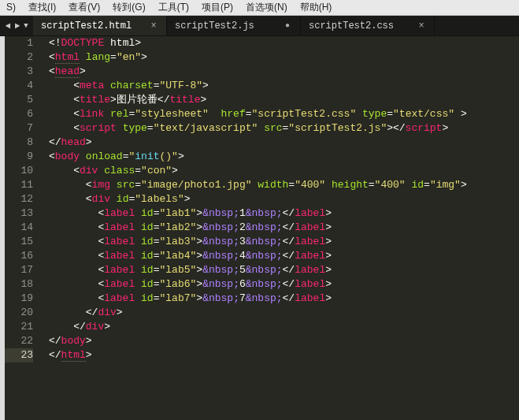 Image resolution: width=519 pixels, height=420 pixels. I want to click on menu-item: 项目(P), so click(217, 8).